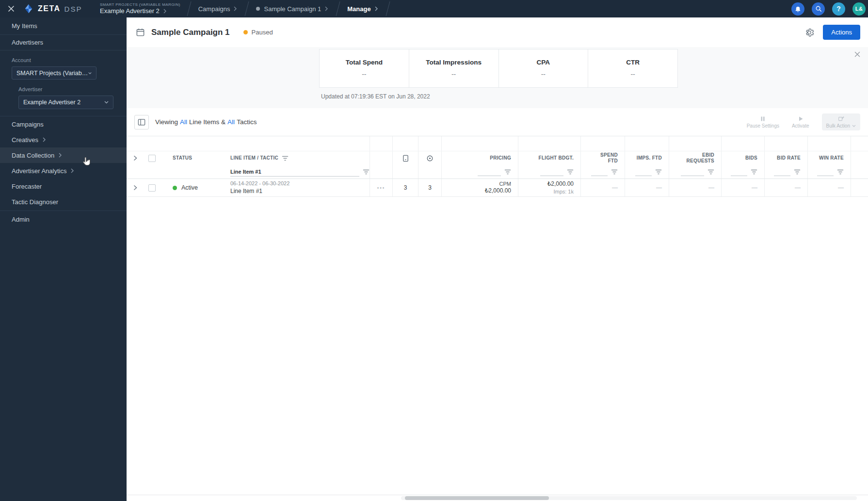 This screenshot has width=868, height=501. What do you see at coordinates (246, 9) in the screenshot?
I see `breadcrumb-separator` at bounding box center [246, 9].